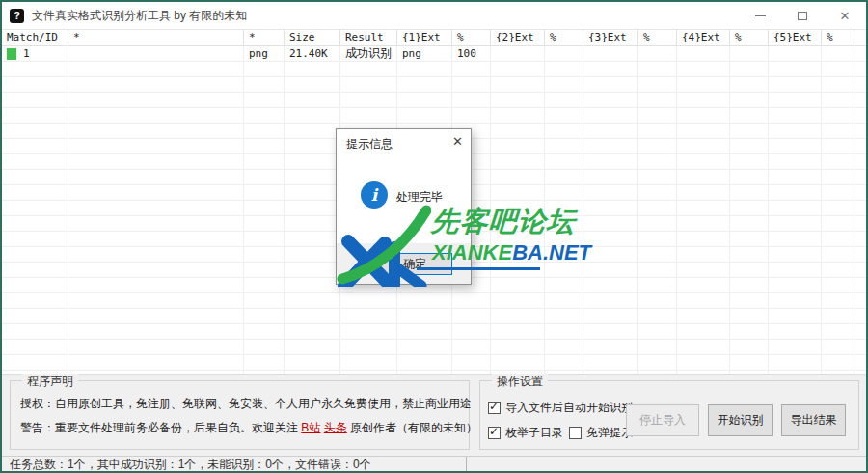 This screenshot has width=868, height=473. What do you see at coordinates (264, 38) in the screenshot?
I see `column-header-2: *` at bounding box center [264, 38].